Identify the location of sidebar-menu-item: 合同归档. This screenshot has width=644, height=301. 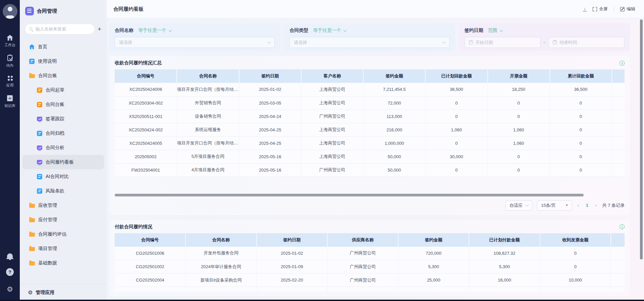
(63, 133).